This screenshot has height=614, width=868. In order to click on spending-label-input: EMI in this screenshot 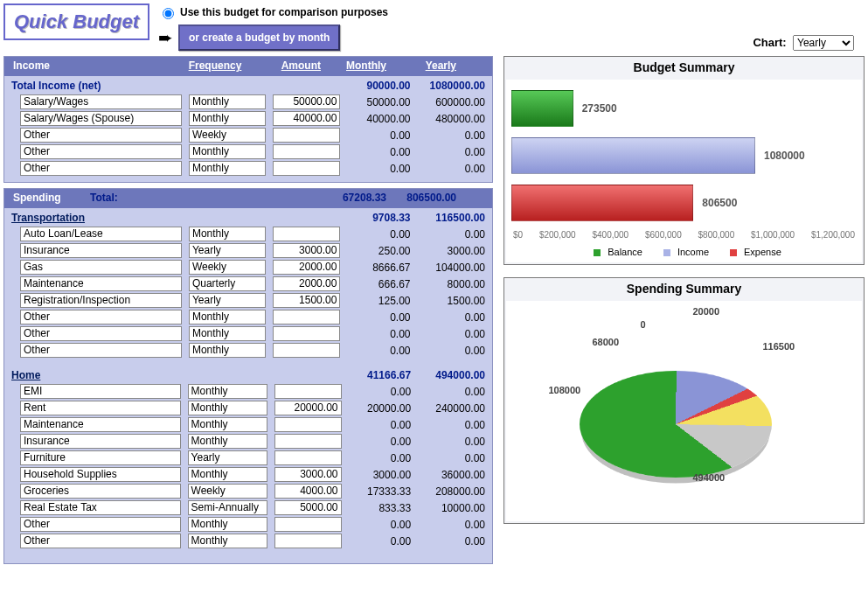, I will do `click(101, 392)`.